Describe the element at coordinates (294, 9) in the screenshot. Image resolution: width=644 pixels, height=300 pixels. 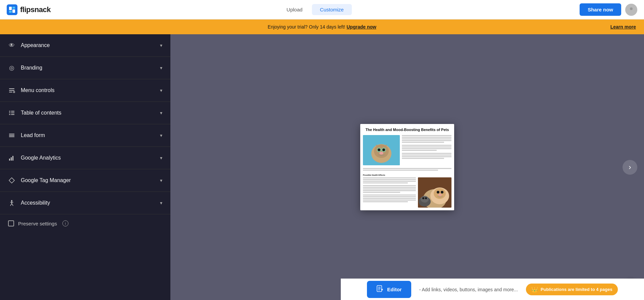
I see `upload-tab: Upload` at that location.